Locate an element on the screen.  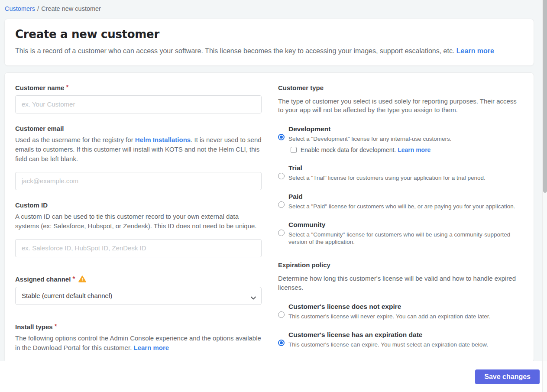
page-scrollbar is located at coordinates (545, 196).